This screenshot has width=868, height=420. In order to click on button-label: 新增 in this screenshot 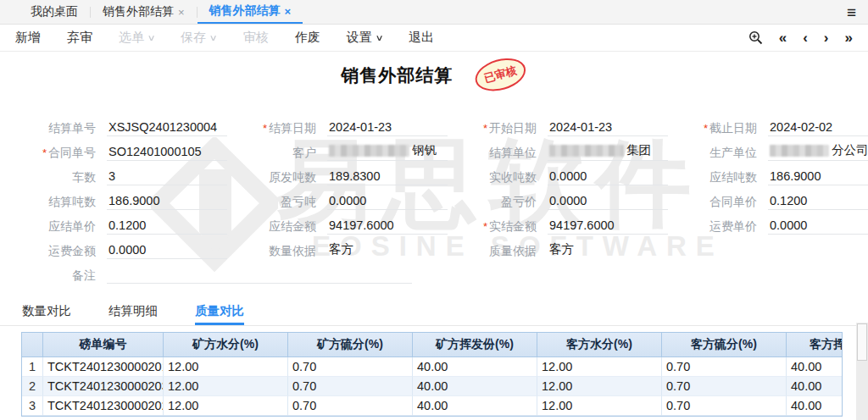, I will do `click(28, 37)`.